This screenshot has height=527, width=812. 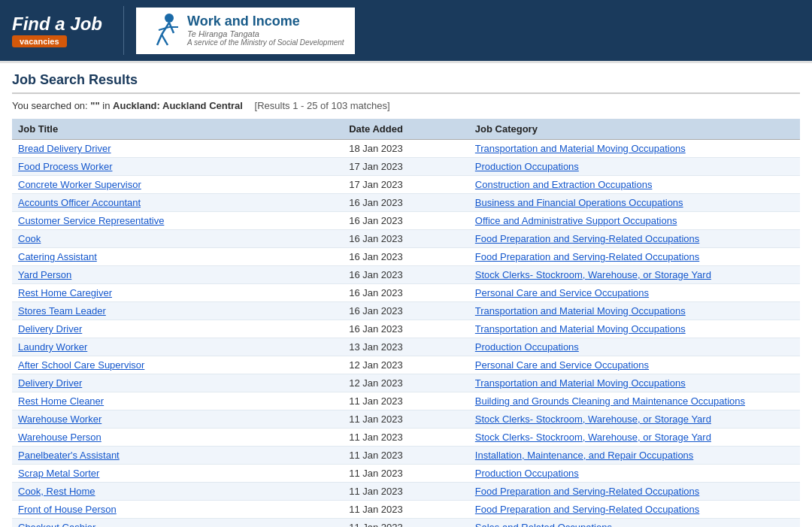 What do you see at coordinates (564, 185) in the screenshot?
I see `job-category-link: Construction and Extraction Occupations` at bounding box center [564, 185].